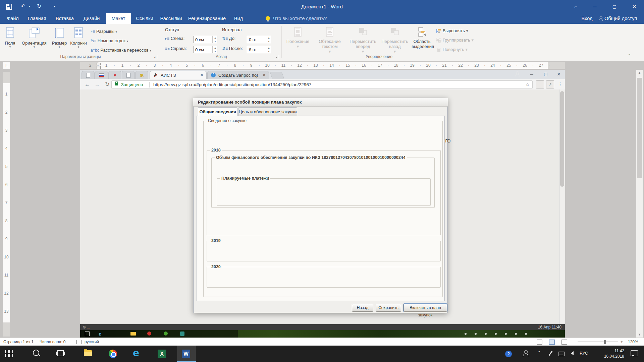 This screenshot has height=362, width=644. What do you see at coordinates (323, 65) in the screenshot?
I see `horizontal-ruler: 2112345678910111213141516171819202122232…` at bounding box center [323, 65].